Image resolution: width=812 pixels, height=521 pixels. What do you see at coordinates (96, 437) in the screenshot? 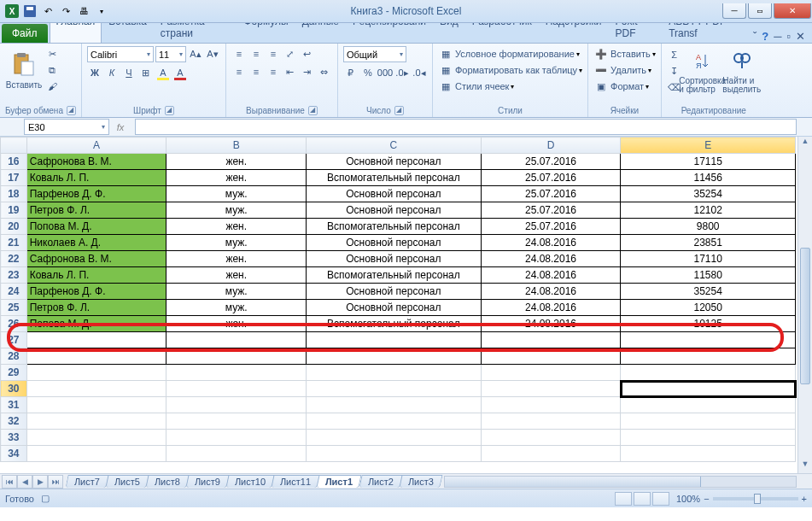
I see `cell-A33` at bounding box center [96, 437].